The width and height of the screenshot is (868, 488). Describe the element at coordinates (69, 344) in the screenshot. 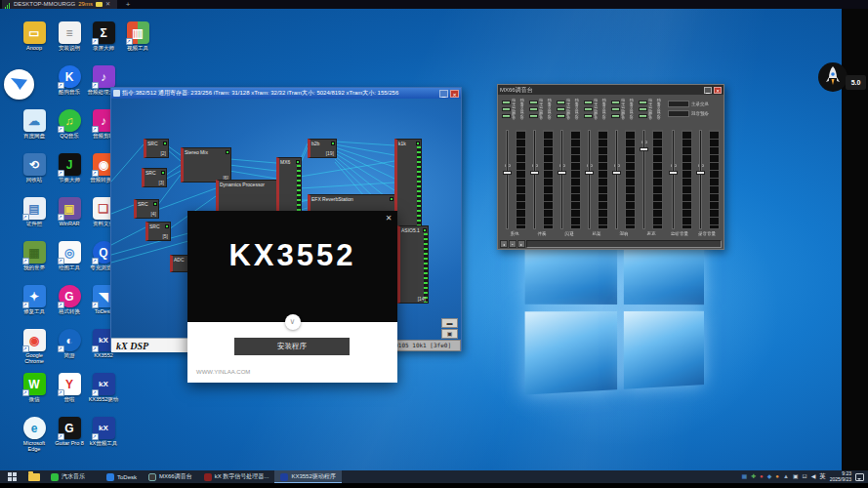

I see `desktop-icon: ◐简游` at that location.